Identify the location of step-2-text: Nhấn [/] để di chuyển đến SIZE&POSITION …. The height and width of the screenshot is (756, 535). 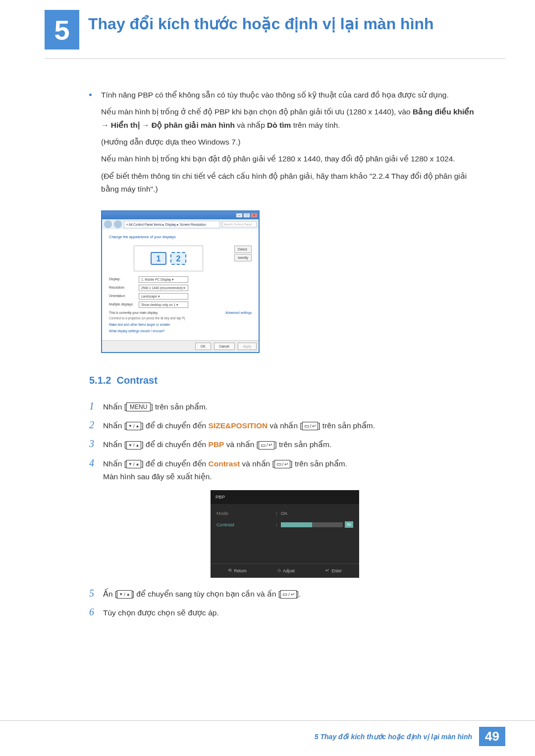
(292, 425).